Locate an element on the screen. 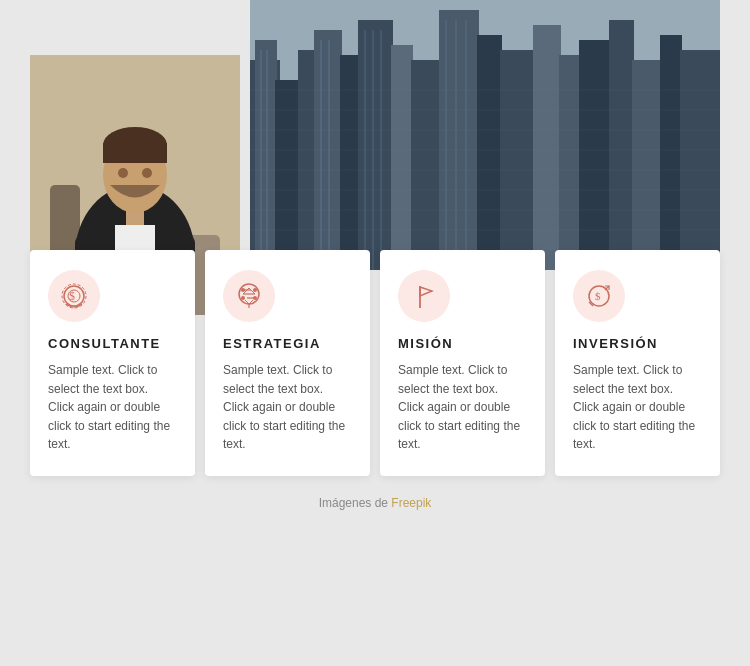  freepik-link: Freepik is located at coordinates (411, 503).